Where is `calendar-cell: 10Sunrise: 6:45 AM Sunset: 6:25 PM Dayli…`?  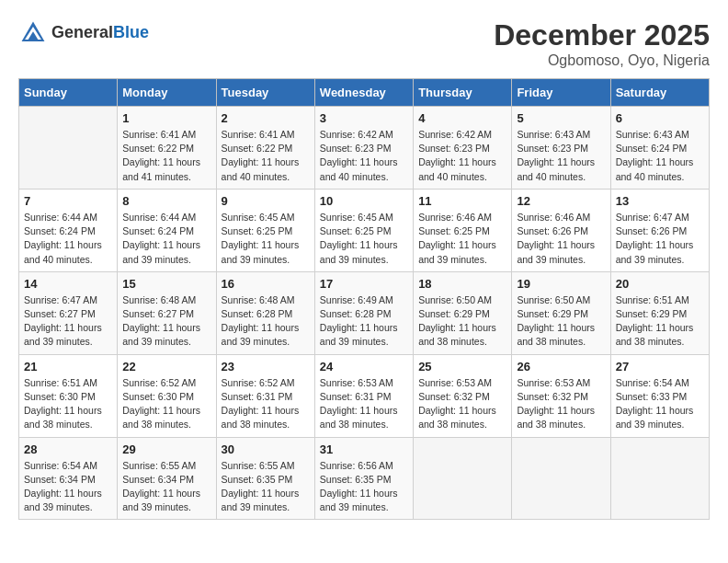 calendar-cell: 10Sunrise: 6:45 AM Sunset: 6:25 PM Dayli… is located at coordinates (364, 230).